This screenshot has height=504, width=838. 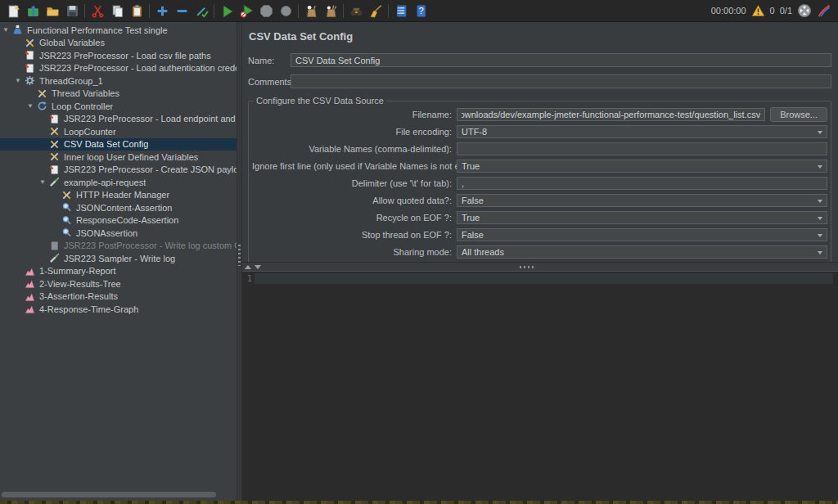 I want to click on file-encoding-label: File encoding:, so click(x=354, y=132).